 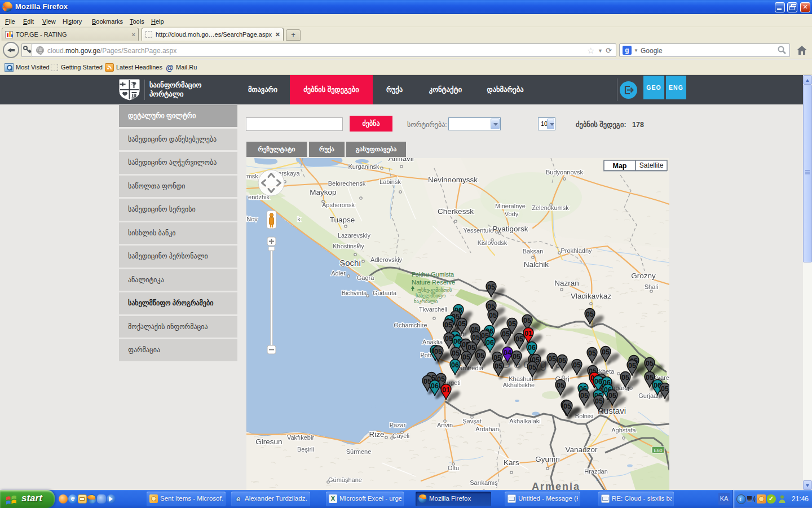 I want to click on svg-text: Maykop, so click(x=323, y=192).